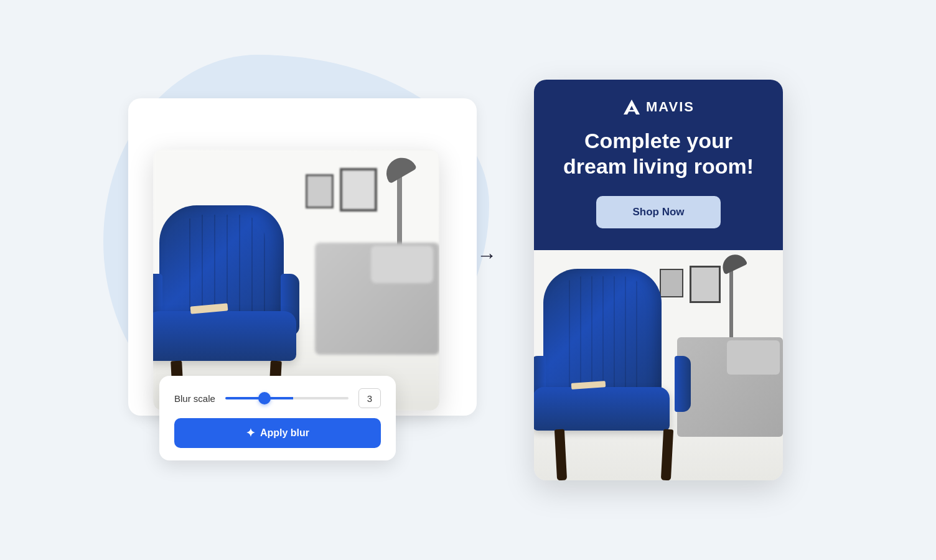 This screenshot has height=560, width=936. Describe the element at coordinates (667, 455) in the screenshot. I see `ad-chair-leg-right` at that location.